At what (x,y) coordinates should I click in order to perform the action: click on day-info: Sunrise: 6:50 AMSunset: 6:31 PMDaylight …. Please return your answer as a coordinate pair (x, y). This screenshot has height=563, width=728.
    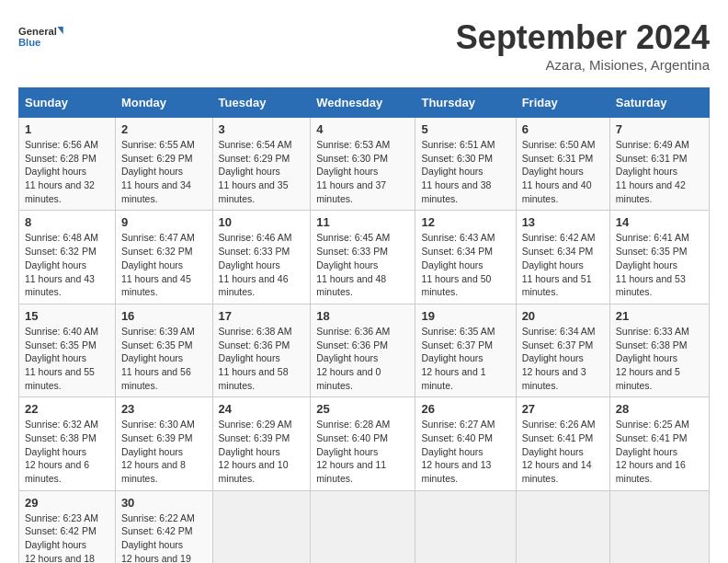
    Looking at the image, I should click on (563, 171).